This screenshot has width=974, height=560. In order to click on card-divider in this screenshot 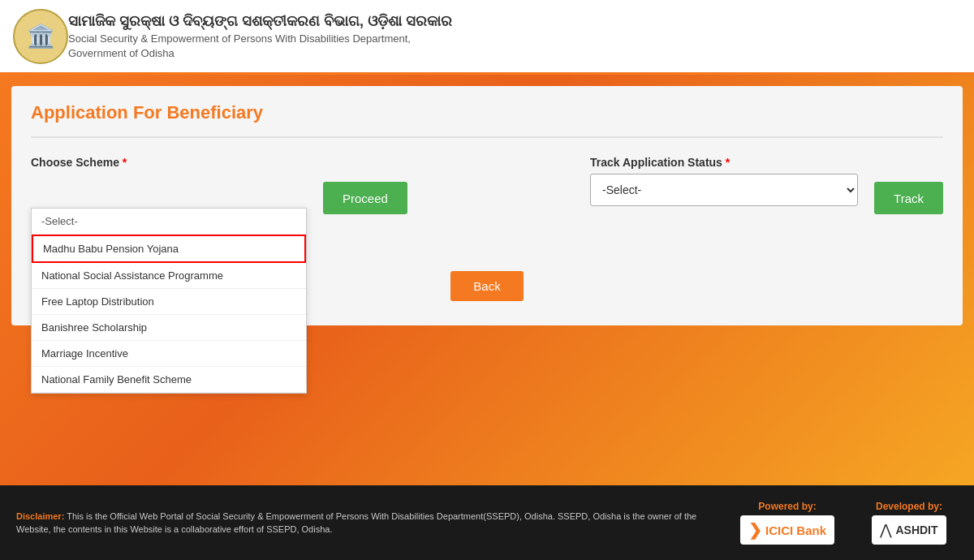, I will do `click(487, 137)`.